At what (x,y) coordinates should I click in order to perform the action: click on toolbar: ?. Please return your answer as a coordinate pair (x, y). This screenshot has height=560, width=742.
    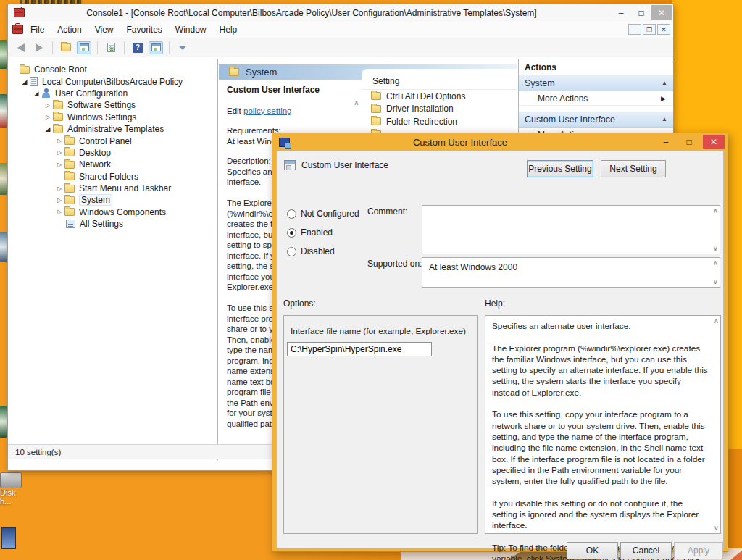
    Looking at the image, I should click on (341, 48).